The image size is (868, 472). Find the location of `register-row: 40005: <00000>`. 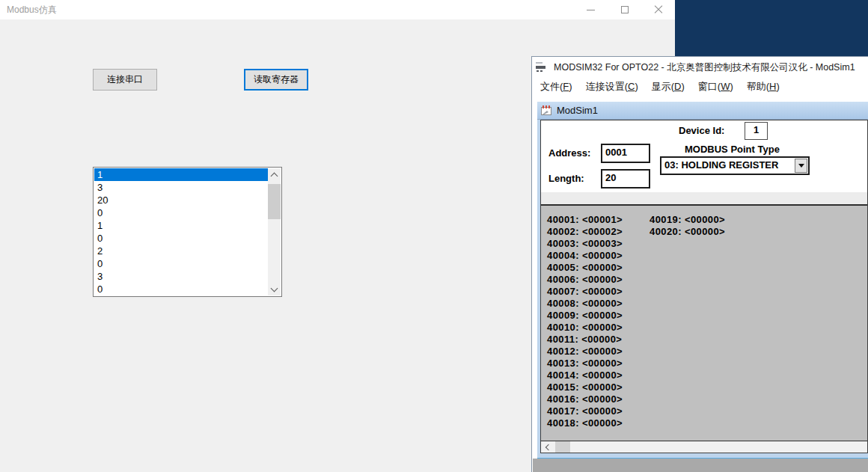

register-row: 40005: <00000> is located at coordinates (585, 268).